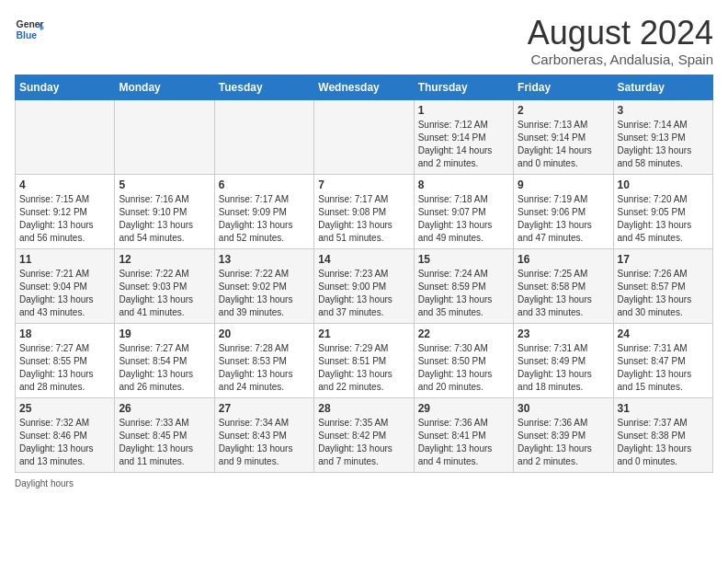  What do you see at coordinates (364, 86) in the screenshot?
I see `calendar-header-row: SundayMondayTuesdayWednesdayThursdayFrid…` at bounding box center [364, 86].